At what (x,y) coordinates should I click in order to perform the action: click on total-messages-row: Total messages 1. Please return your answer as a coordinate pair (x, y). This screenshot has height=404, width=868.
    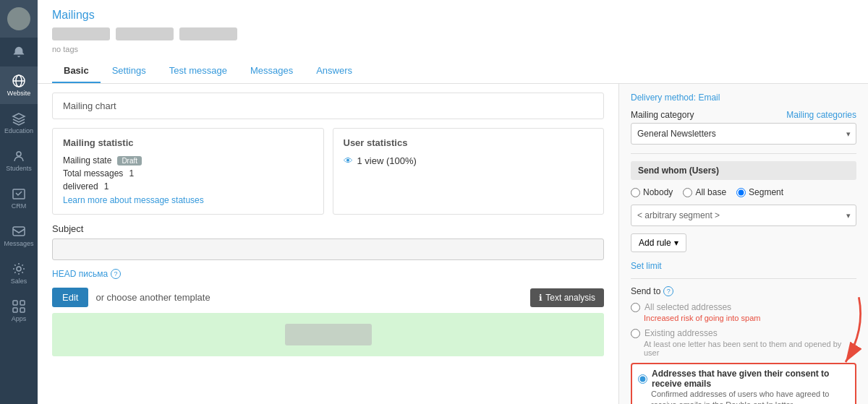
    Looking at the image, I should click on (188, 173).